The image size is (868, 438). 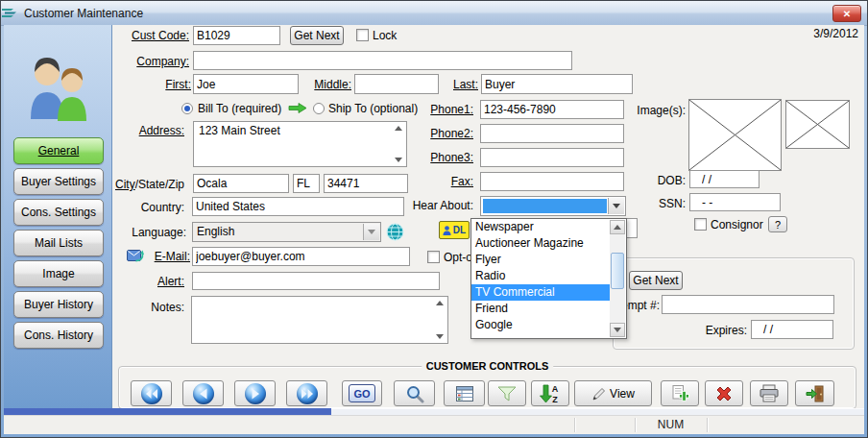 I want to click on nav-next-button, so click(x=255, y=394).